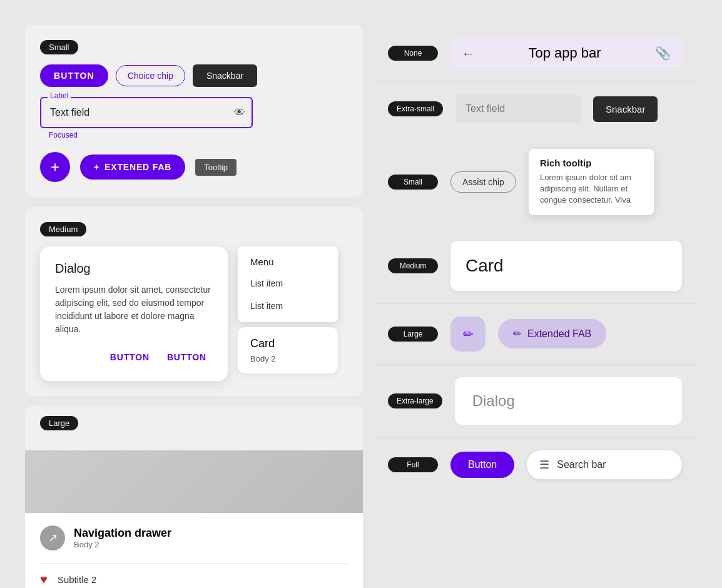 The image size is (722, 588). I want to click on card-right: Card, so click(566, 266).